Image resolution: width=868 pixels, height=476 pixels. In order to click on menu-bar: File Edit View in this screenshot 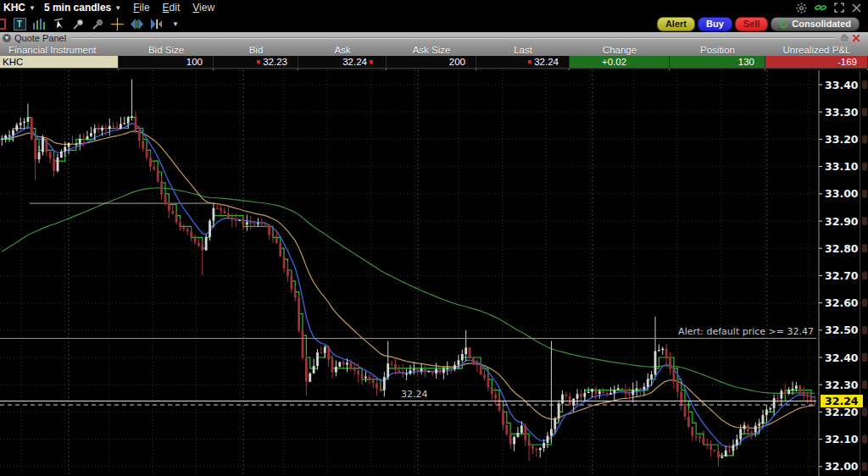, I will do `click(174, 8)`.